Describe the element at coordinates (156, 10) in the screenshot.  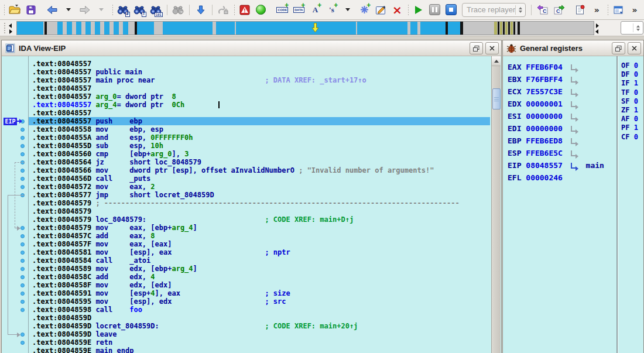
I see `search-binary-button: 101` at that location.